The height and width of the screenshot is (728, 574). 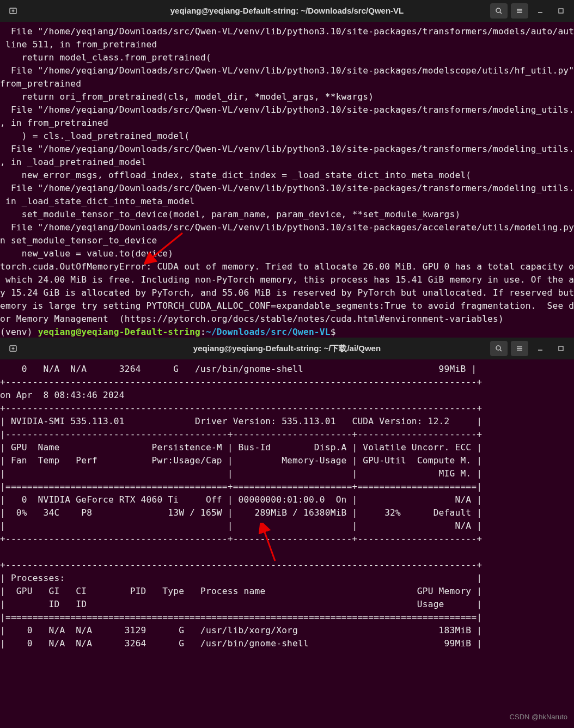 What do you see at coordinates (287, 319) in the screenshot?
I see `terminal-line: or Memory Management (https://pytorch.or…` at bounding box center [287, 319].